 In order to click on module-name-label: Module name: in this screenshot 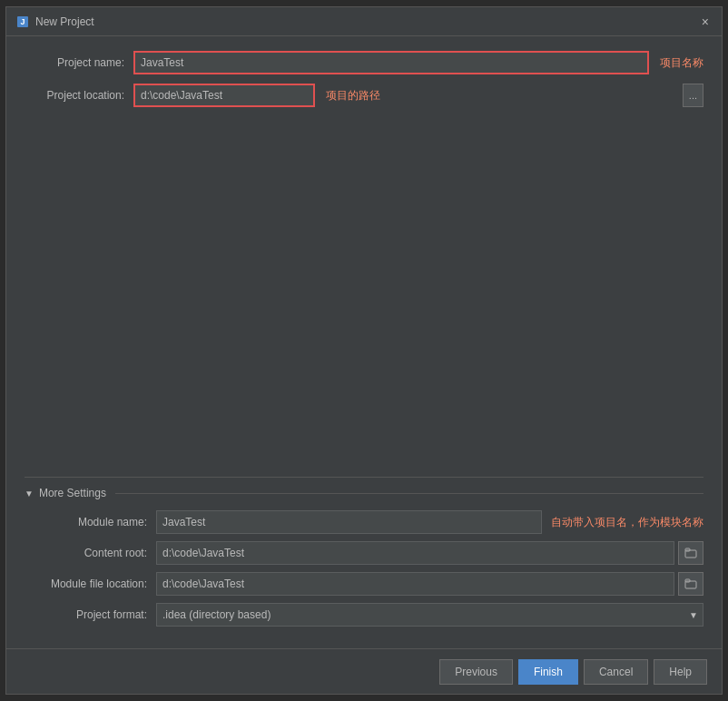, I will do `click(91, 522)`.